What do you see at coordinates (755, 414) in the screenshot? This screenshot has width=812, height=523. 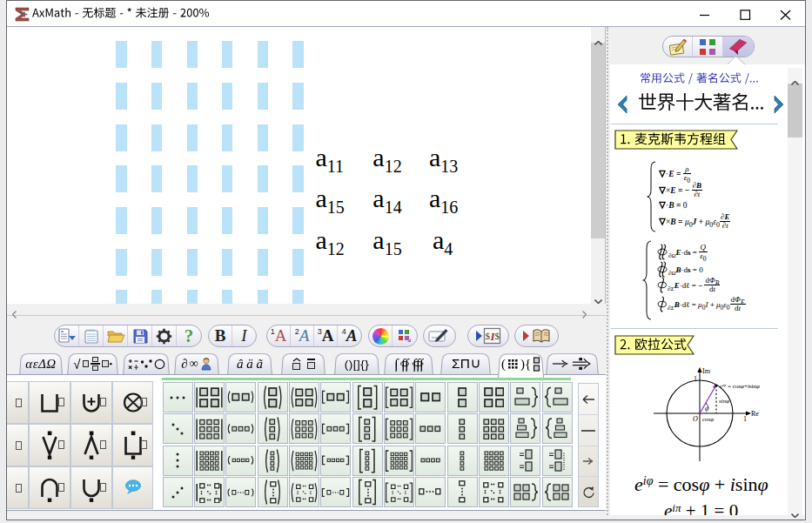 I see `svg-text: Re` at bounding box center [755, 414].